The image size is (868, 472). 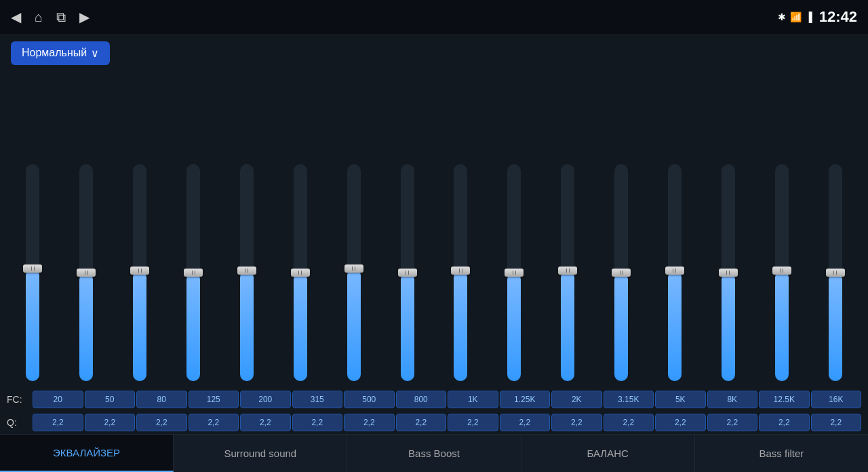 What do you see at coordinates (161, 422) in the screenshot?
I see `q-badge-80: 2,2` at bounding box center [161, 422].